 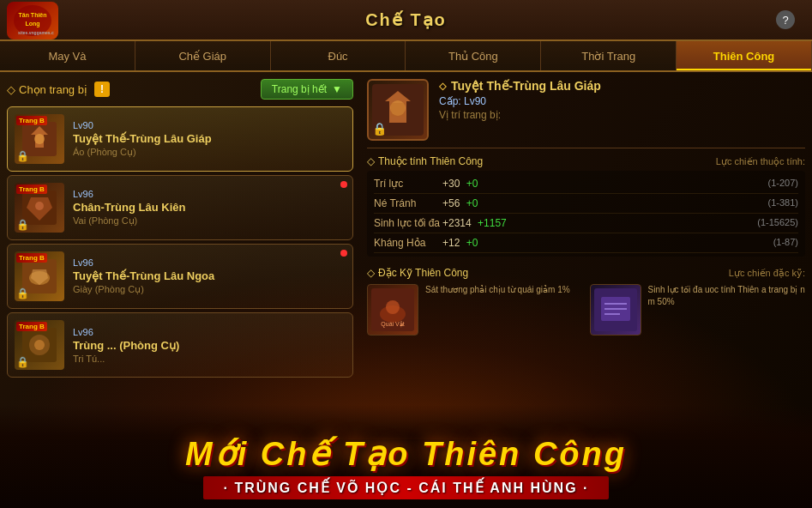 What do you see at coordinates (32, 257) in the screenshot?
I see `equip-badge-3: Trang B` at bounding box center [32, 257].